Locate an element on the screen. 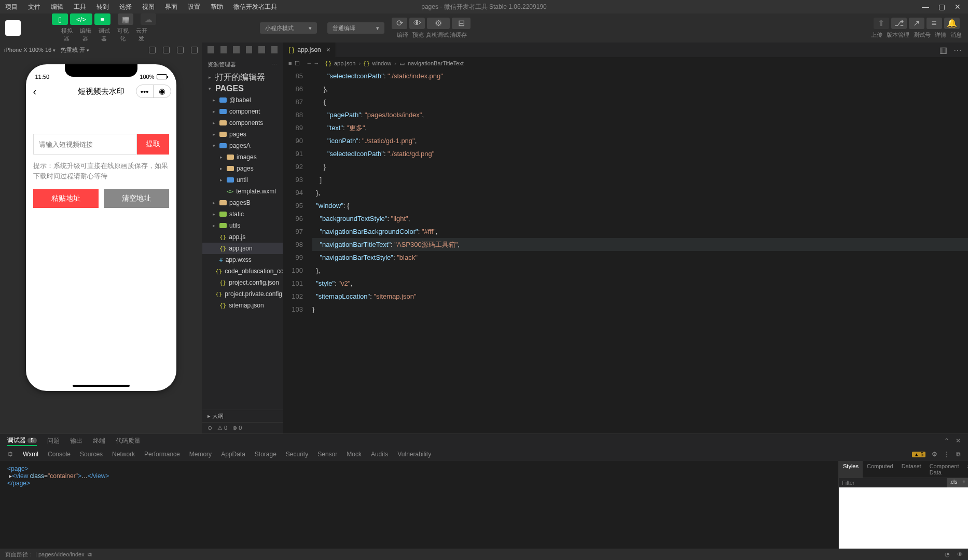 The width and height of the screenshot is (968, 560). dev-Wxml: Wxml is located at coordinates (31, 454).